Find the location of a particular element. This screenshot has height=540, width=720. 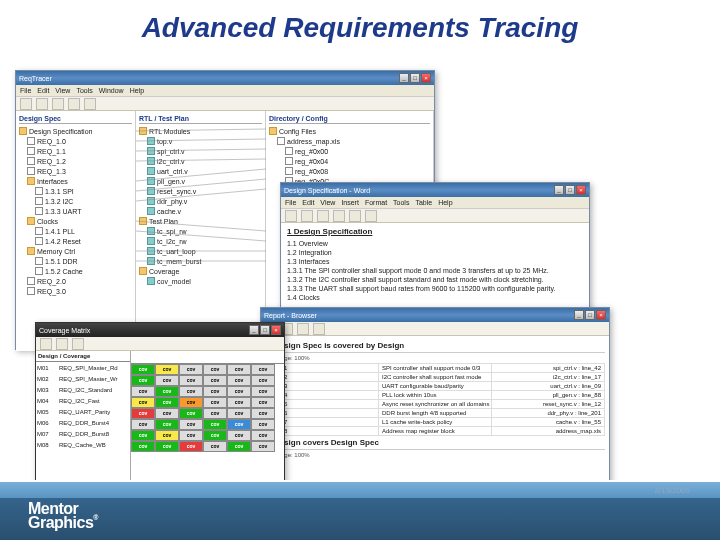

tree-item: Interfaces is located at coordinates (76, 181).